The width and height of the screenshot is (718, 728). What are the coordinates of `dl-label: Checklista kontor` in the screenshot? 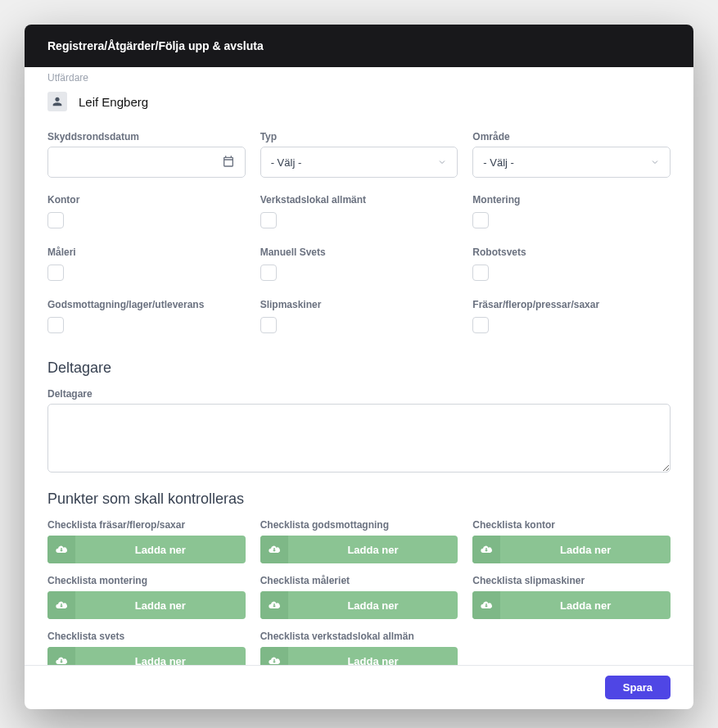 It's located at (571, 525).